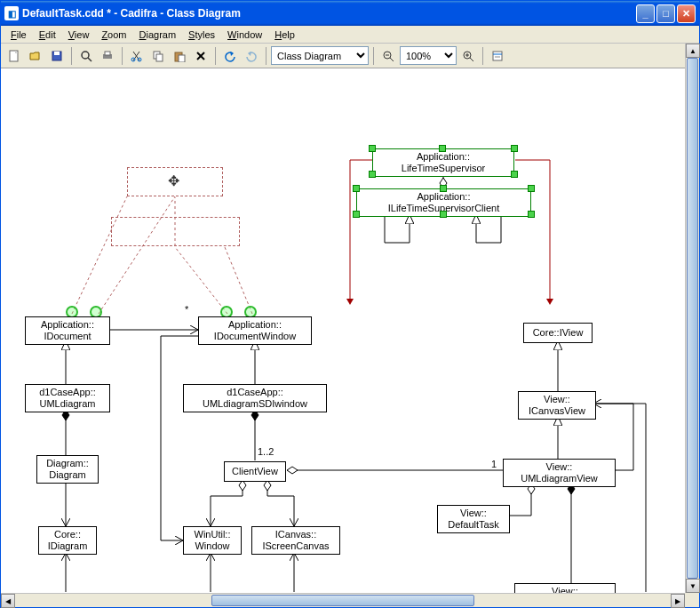  I want to click on copy-icon, so click(158, 56).